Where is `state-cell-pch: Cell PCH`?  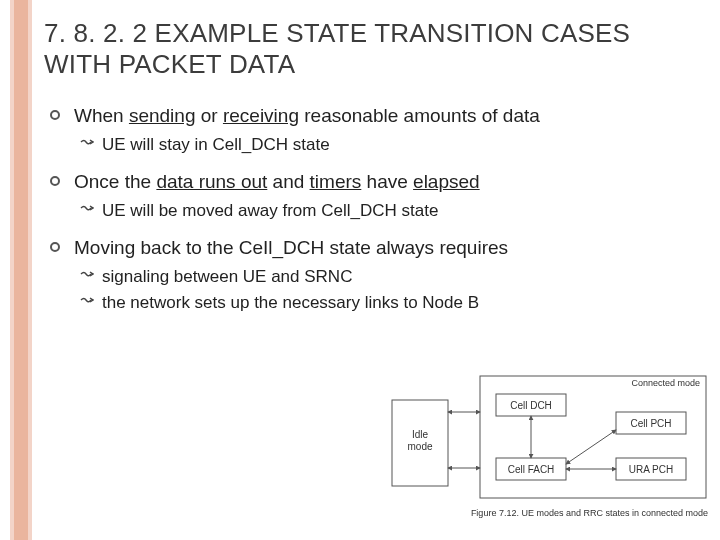
state-cell-pch: Cell PCH is located at coordinates (650, 424).